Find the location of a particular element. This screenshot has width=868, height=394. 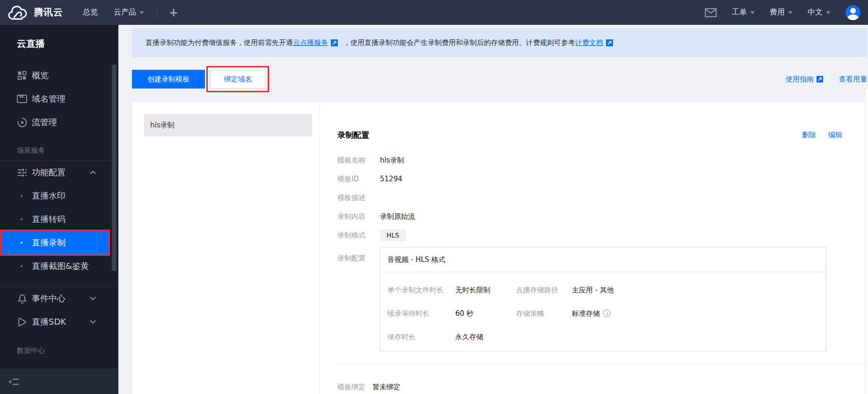

domain-w-icon: W. is located at coordinates (22, 99).